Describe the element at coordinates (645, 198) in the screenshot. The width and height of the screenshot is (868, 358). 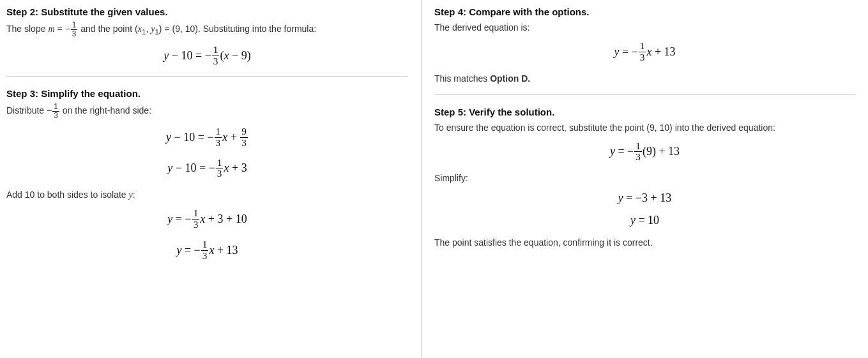
I see `step5-eq2: y = −3 + 13` at that location.